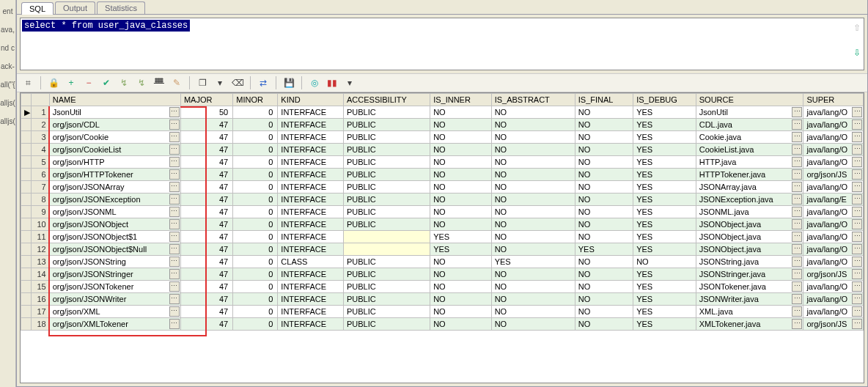  I want to click on cell-name: org/json/JSONString, so click(114, 262).